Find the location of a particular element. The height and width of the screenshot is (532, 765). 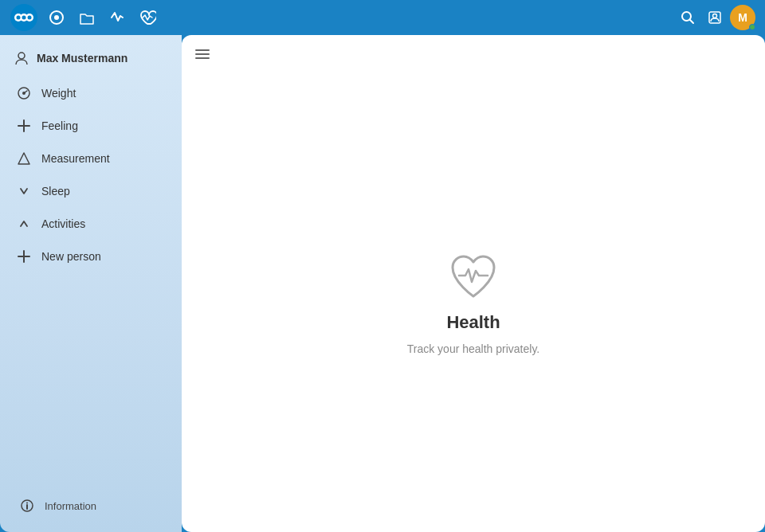

content-topbar is located at coordinates (473, 56).